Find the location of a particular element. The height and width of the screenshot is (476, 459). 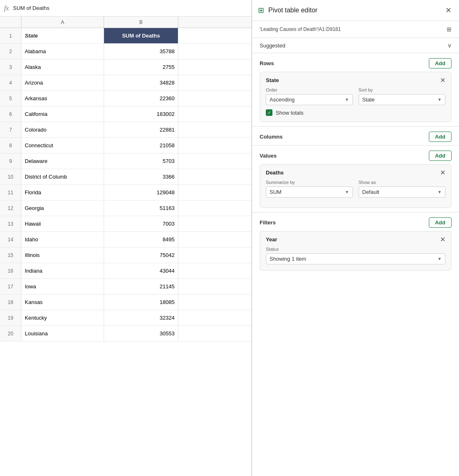

cell-state: Hawaii is located at coordinates (63, 224).